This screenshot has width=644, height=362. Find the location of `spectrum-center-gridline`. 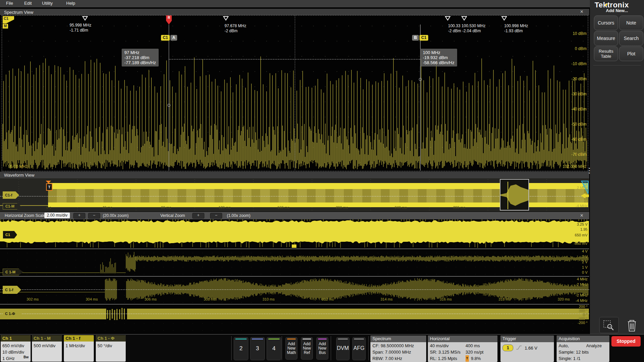

spectrum-center-gridline is located at coordinates (295, 93).